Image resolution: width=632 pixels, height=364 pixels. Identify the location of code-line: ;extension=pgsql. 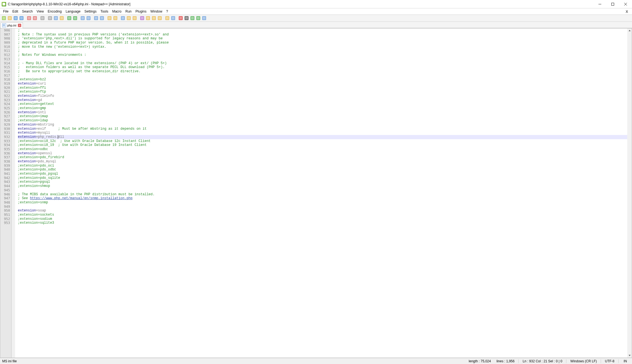
(323, 182).